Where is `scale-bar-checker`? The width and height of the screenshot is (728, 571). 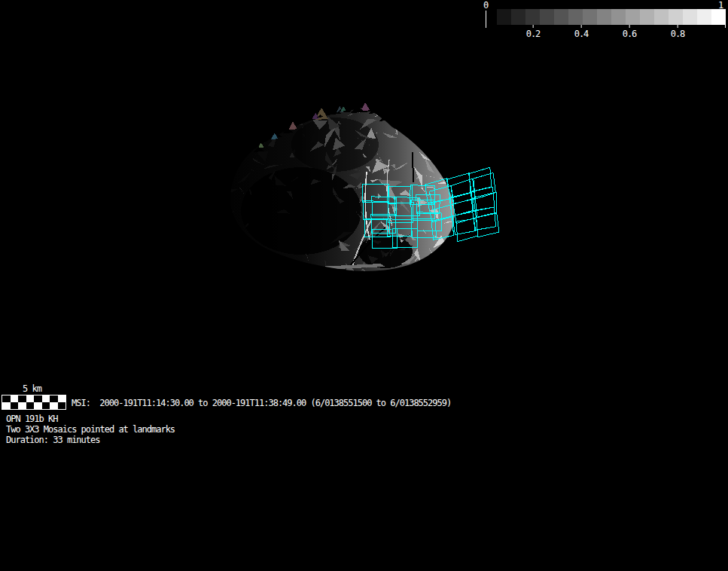
scale-bar-checker is located at coordinates (34, 402).